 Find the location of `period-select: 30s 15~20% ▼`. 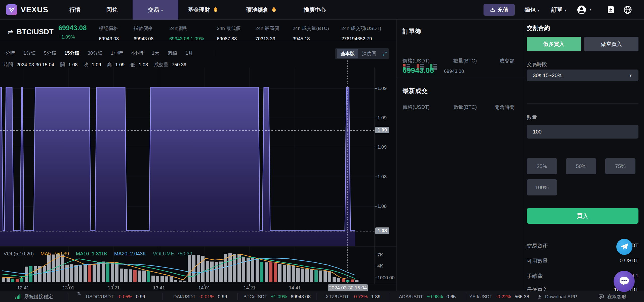

period-select: 30s 15~20% ▼ is located at coordinates (583, 75).